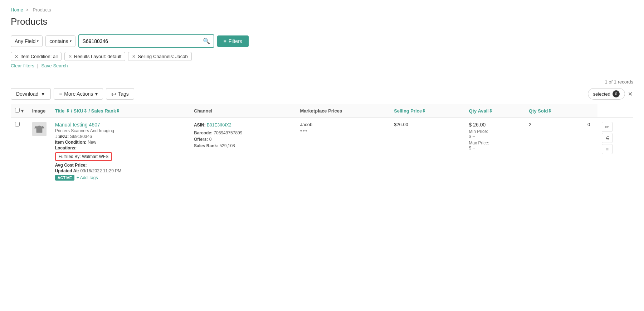 The width and height of the screenshot is (644, 311). I want to click on row-qty-avail-cell: 2, so click(554, 151).